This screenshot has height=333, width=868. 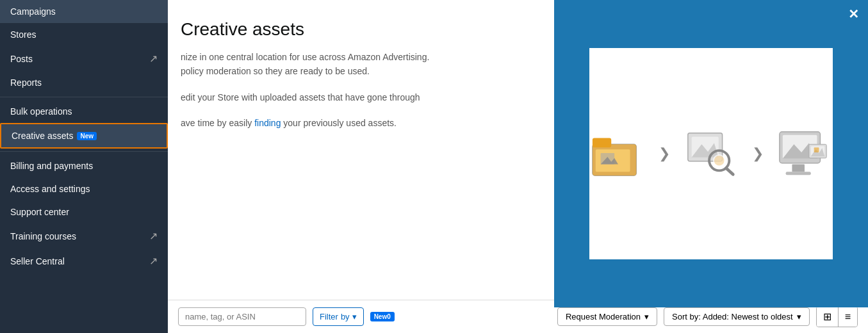 I want to click on sidebar-item-training: Training courses ↗, so click(x=84, y=236).